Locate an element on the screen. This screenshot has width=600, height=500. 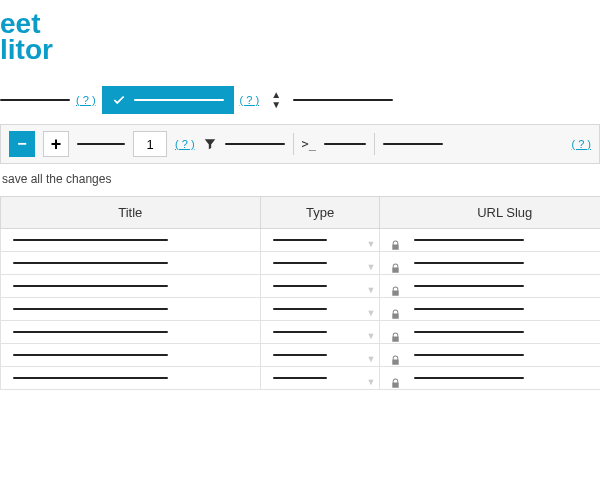
hint-text: save all the changes is located at coordinates (300, 180).